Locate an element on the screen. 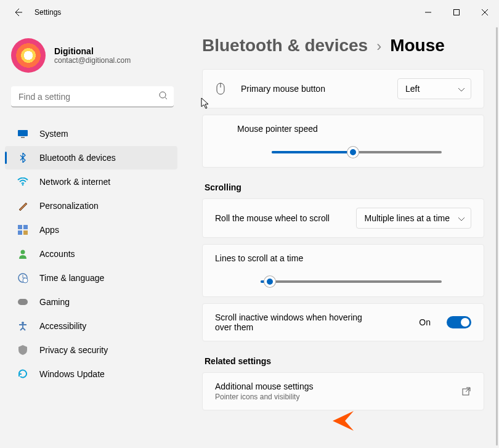  nav-personalization: Personalization is located at coordinates (91, 206).